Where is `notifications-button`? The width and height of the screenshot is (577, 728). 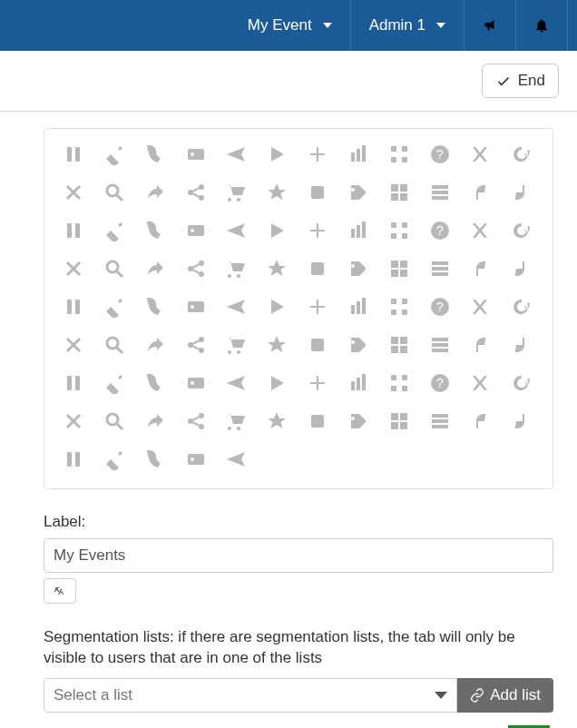
notifications-button is located at coordinates (542, 25).